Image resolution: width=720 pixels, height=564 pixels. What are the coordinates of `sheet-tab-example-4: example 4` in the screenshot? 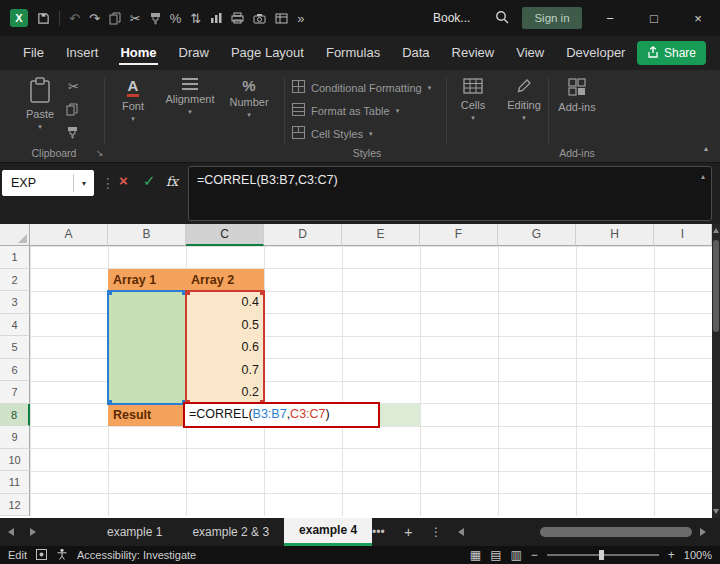 It's located at (328, 532).